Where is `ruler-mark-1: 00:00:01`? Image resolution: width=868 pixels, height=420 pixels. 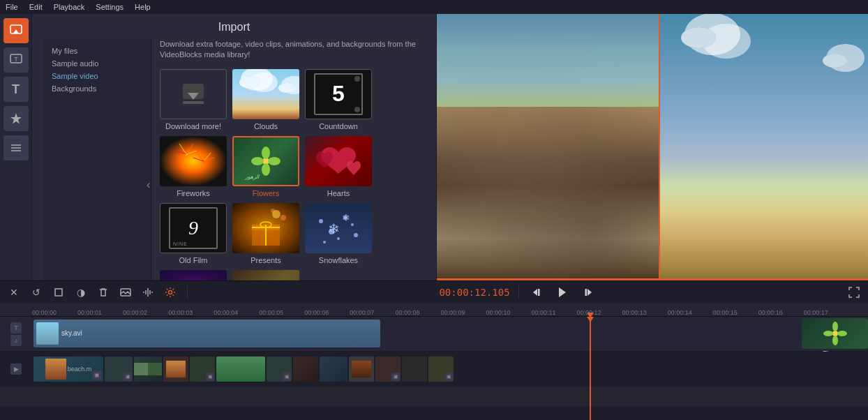 ruler-mark-1: 00:00:01 is located at coordinates (89, 313).